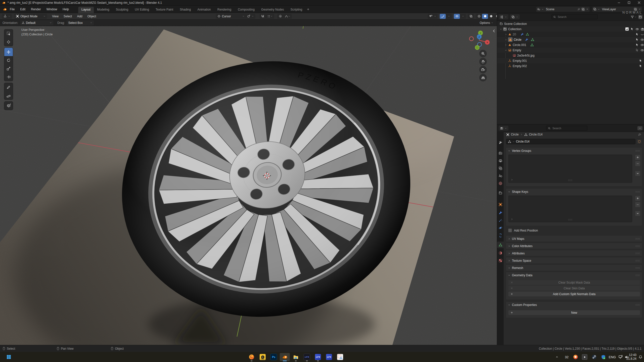  I want to click on outliner-row-empty-002: Empty.002, so click(571, 66).